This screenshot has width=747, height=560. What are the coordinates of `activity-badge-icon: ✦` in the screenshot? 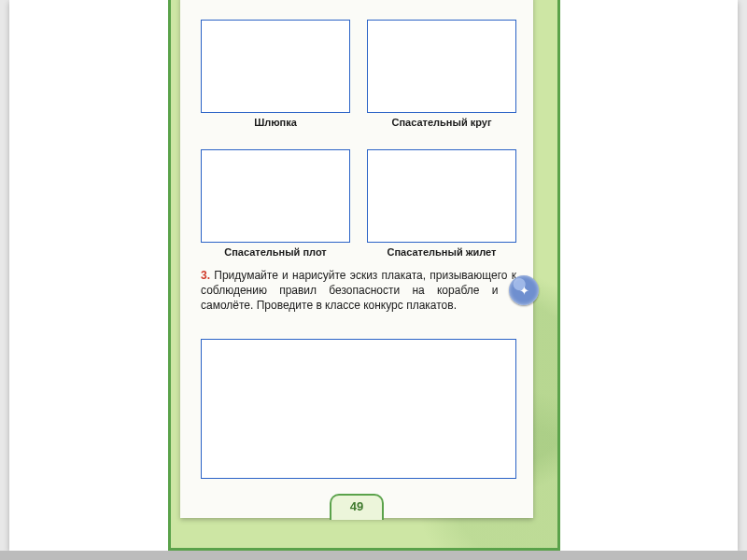 It's located at (524, 290).